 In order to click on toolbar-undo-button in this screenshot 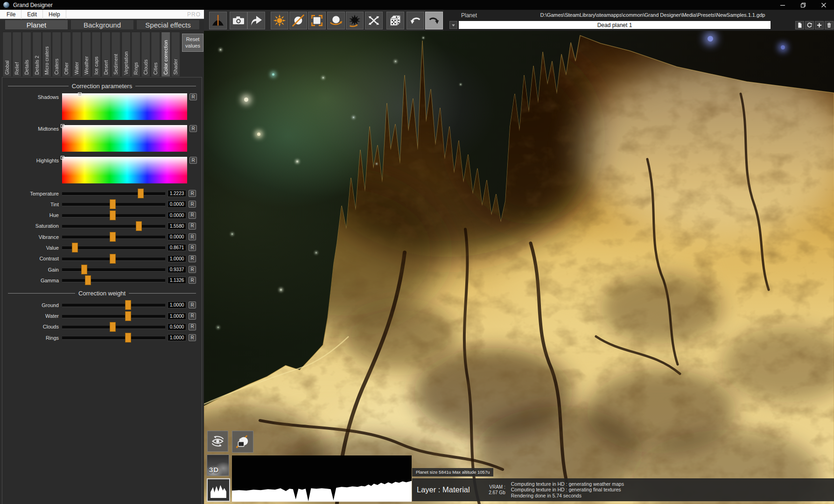, I will do `click(415, 21)`.